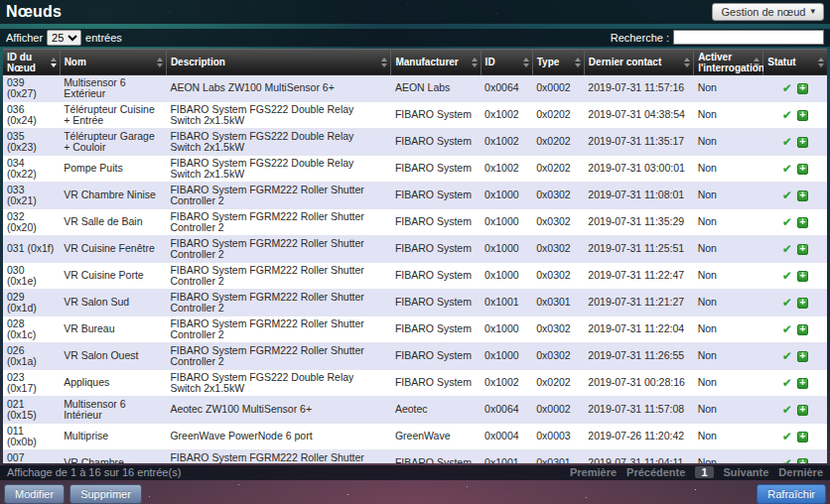  What do you see at coordinates (415, 276) in the screenshot?
I see `table-row: 030 (0x1e)VR Cuisine PorteFIBARO System …` at bounding box center [415, 276].